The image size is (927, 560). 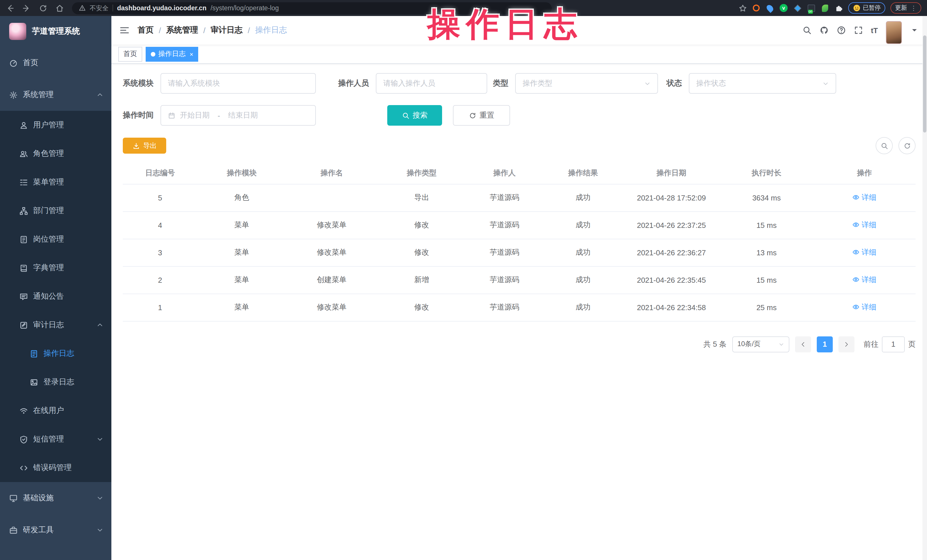 What do you see at coordinates (874, 30) in the screenshot?
I see `font-size-icon: tT` at bounding box center [874, 30].